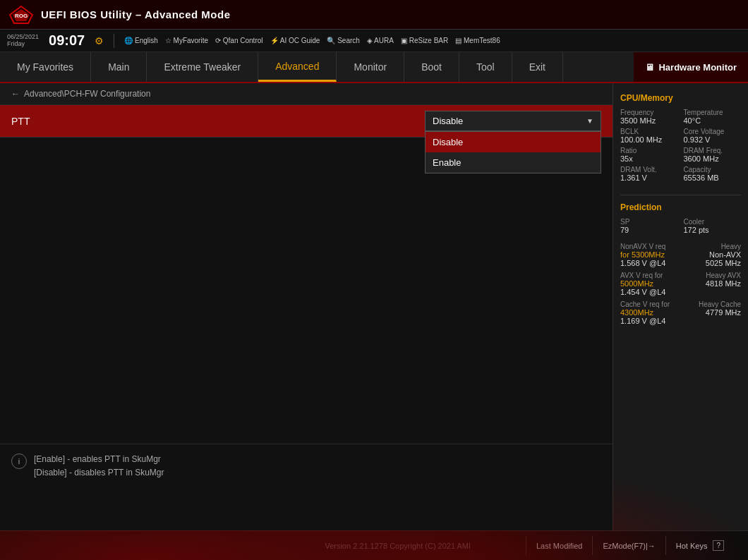  What do you see at coordinates (723, 275) in the screenshot?
I see `avx-heavy-label: Heavy AVX` at bounding box center [723, 275].